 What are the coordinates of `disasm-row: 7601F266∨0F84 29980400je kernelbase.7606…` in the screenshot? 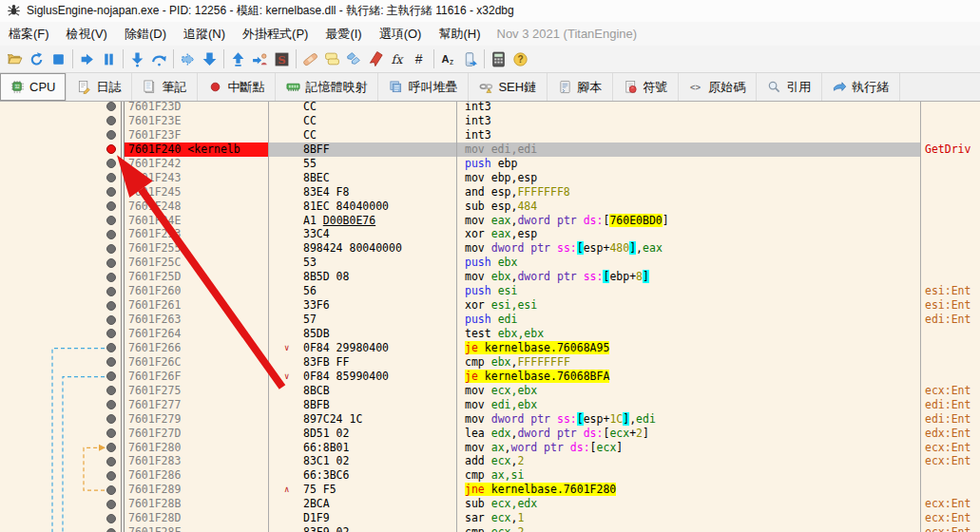 It's located at (490, 348).